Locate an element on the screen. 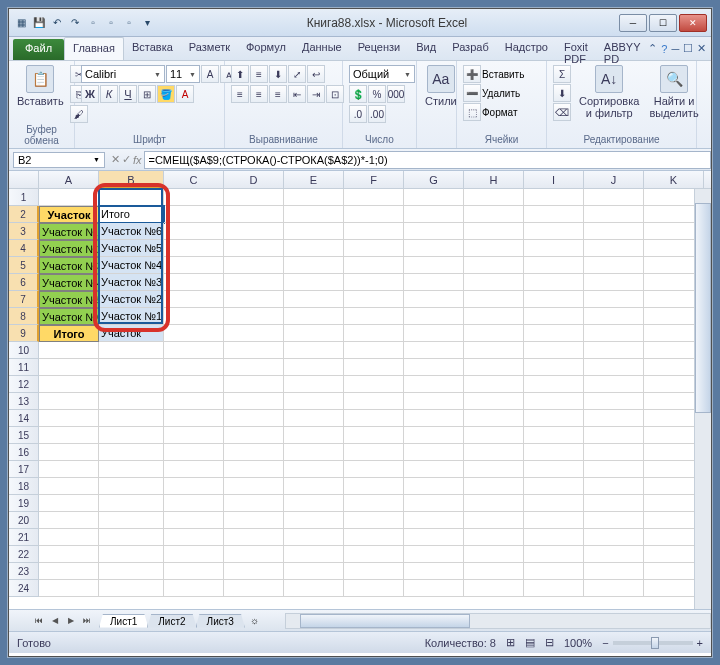 Image resolution: width=720 pixels, height=665 pixels. doc-max-icon: ☐ is located at coordinates (688, 48).